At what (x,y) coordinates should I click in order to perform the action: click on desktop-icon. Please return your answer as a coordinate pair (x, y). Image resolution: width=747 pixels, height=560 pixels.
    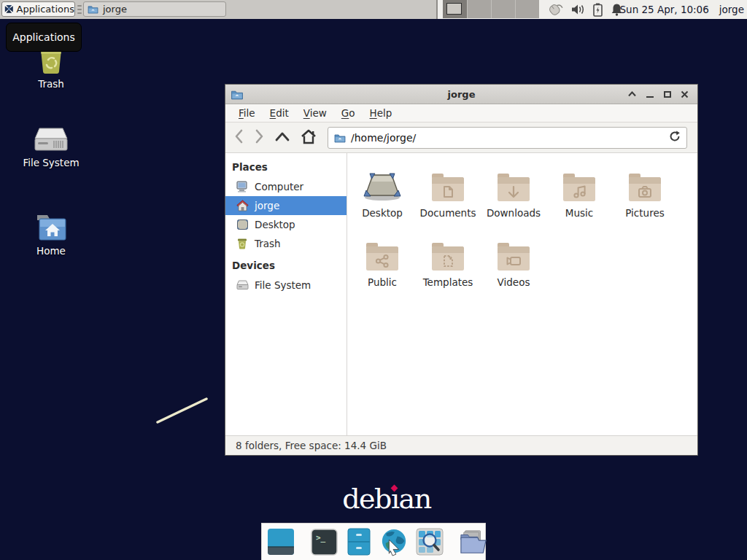
    Looking at the image, I should click on (242, 225).